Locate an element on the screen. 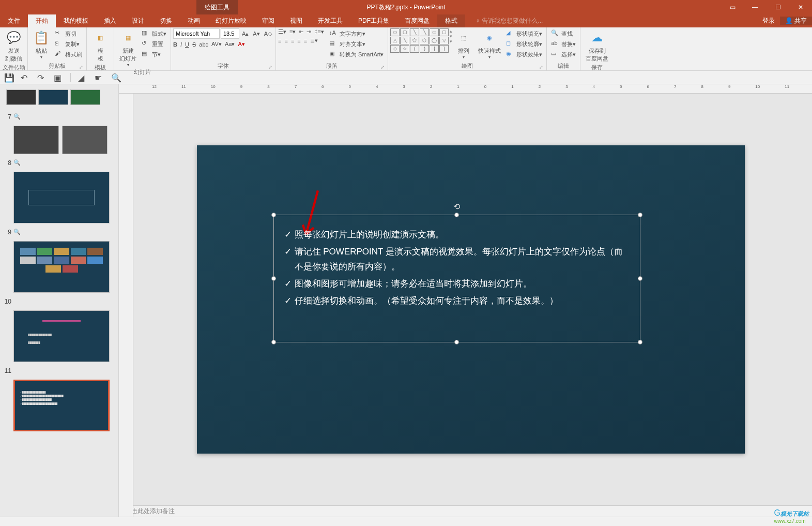 The image size is (812, 526). shapes-gallery: ▭▢╲╲▭▢ △╲⬠⬡◯▽ ◇☆(){} is located at coordinates (420, 40).